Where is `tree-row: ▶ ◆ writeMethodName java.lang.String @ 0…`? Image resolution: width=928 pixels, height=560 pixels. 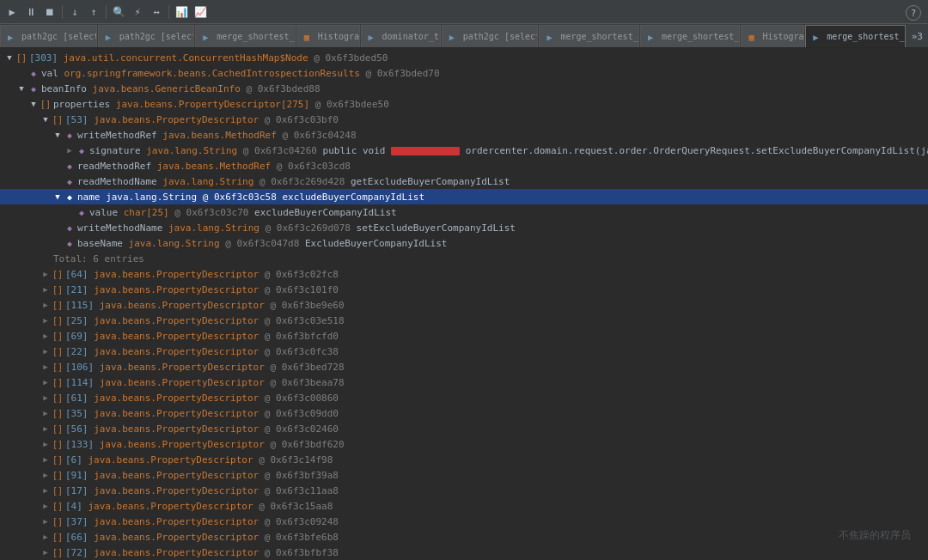
tree-row: ▶ ◆ writeMethodName java.lang.String @ 0… is located at coordinates (464, 228).